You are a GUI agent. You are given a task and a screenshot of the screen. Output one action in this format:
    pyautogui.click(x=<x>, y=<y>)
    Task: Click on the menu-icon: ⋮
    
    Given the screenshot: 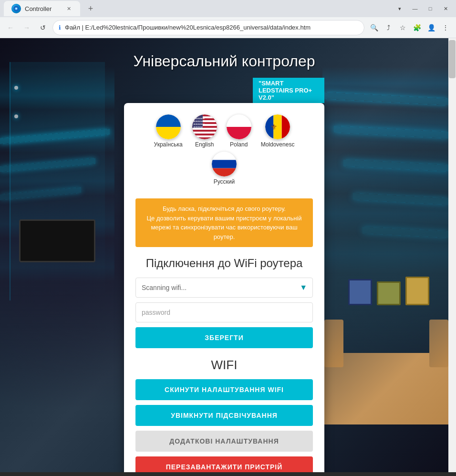 What is the action you would take?
    pyautogui.click(x=446, y=28)
    